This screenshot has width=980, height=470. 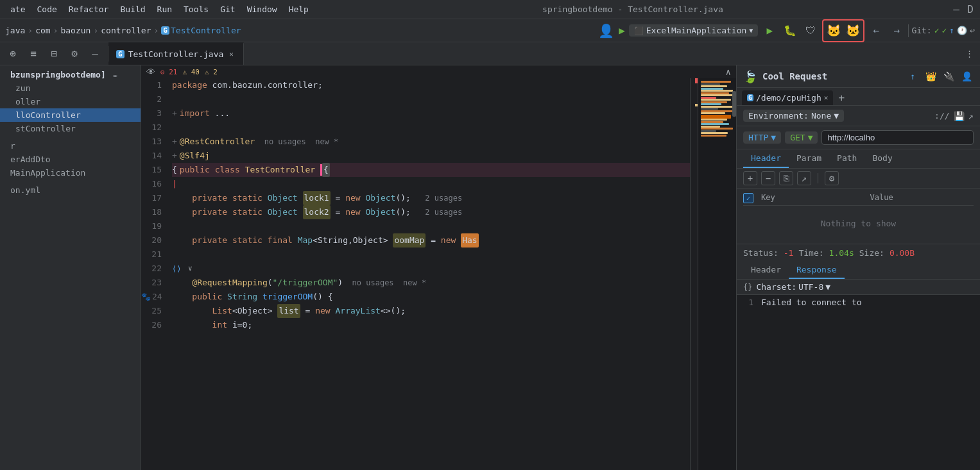 I want to click on sidebar-label-mainapplication: MainApplication, so click(x=47, y=173).